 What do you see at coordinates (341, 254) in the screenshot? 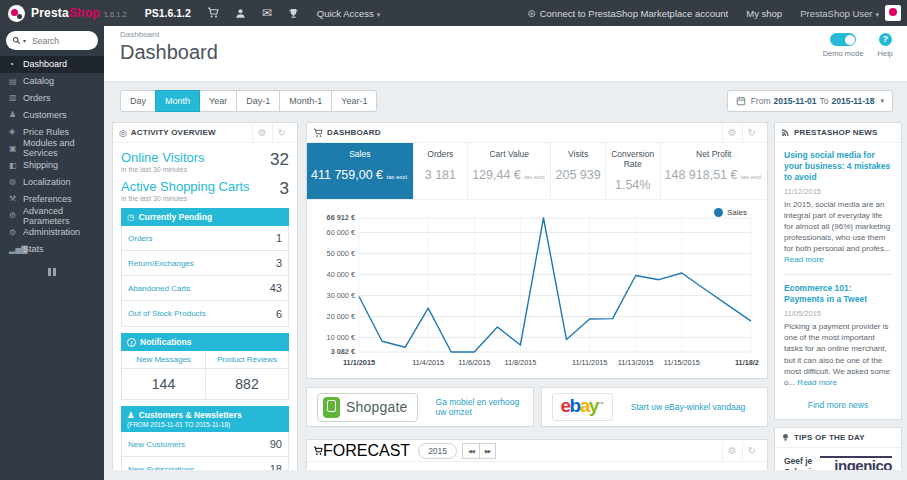
I see `svg-text: 50 000 €` at bounding box center [341, 254].